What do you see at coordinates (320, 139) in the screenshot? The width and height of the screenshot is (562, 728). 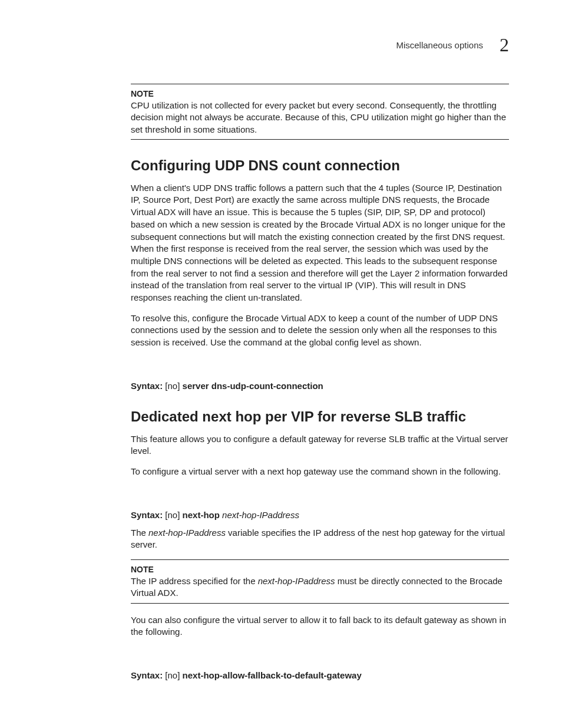 I see `note1-rule-bottom` at bounding box center [320, 139].